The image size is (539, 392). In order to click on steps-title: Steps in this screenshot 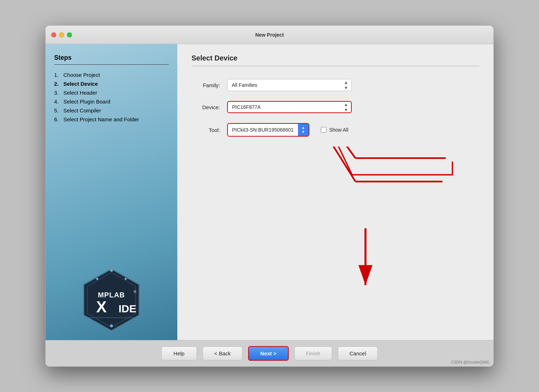, I will do `click(111, 58)`.